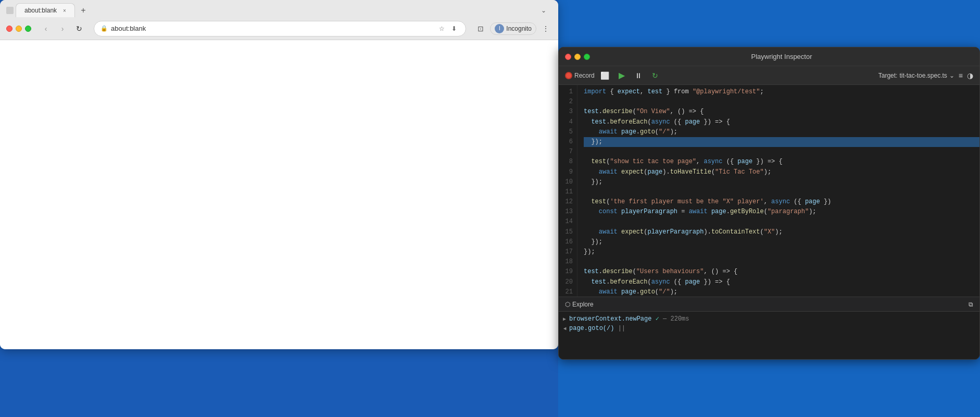 This screenshot has height=417, width=980. What do you see at coordinates (782, 92) in the screenshot?
I see `code-line-1: import { expect, test } from "@playwrigh…` at bounding box center [782, 92].